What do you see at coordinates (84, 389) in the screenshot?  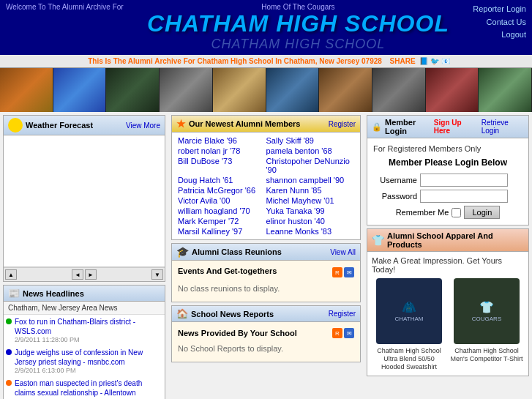 I see `news-item-3: Easton man suspected in priest's death c…` at bounding box center [84, 389].